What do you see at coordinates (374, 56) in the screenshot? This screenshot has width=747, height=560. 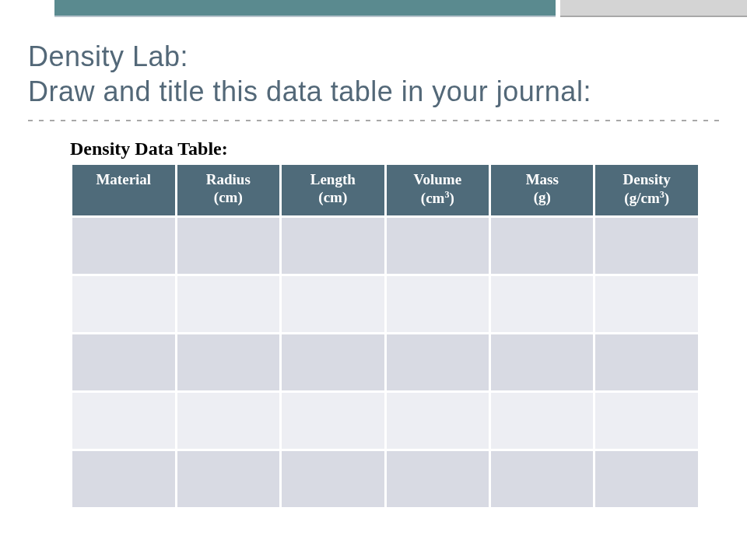 I see `title-line-1: Density Lab:` at bounding box center [374, 56].